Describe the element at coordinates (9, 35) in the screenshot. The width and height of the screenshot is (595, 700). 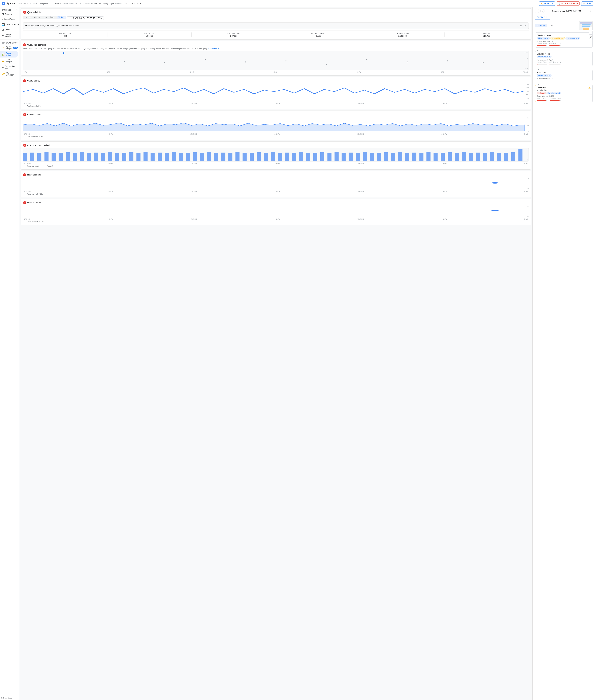
I see `sidebar-item-change-streams: ≋ Change streams` at that location.